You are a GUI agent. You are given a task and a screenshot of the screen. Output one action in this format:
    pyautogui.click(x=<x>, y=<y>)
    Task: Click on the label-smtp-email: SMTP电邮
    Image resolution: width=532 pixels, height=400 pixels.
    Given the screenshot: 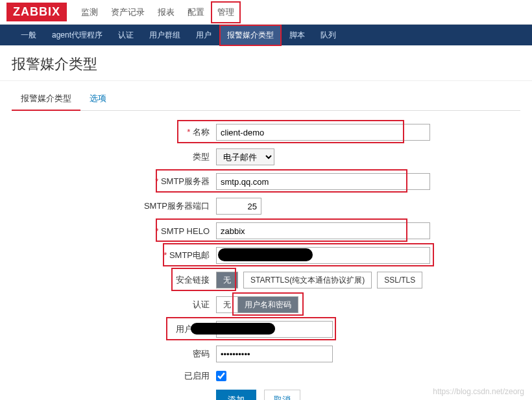 What is the action you would take?
    pyautogui.click(x=179, y=255)
    